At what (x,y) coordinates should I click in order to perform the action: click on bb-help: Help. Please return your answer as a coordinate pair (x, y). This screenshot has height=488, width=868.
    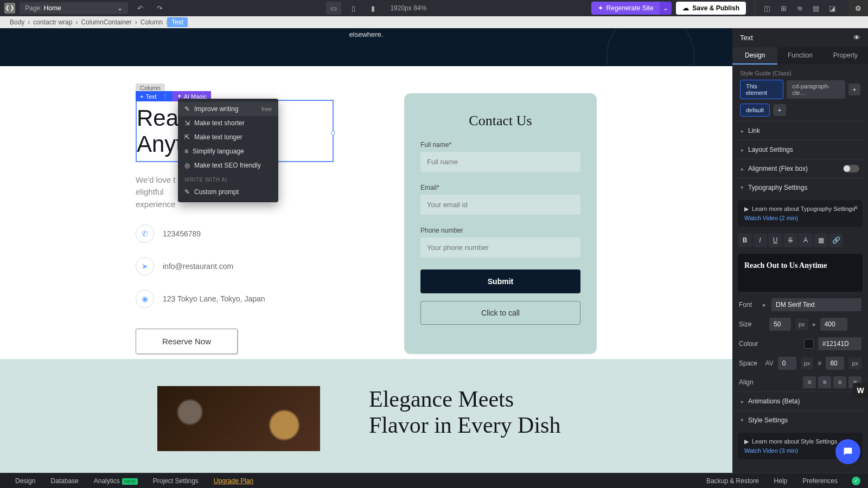
    Looking at the image, I should click on (781, 481).